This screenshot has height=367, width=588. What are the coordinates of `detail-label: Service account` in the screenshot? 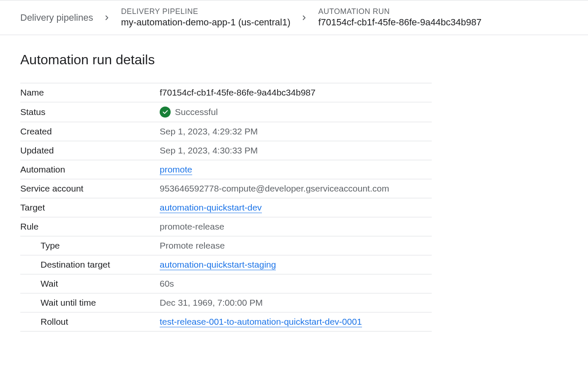 It's located at (90, 189).